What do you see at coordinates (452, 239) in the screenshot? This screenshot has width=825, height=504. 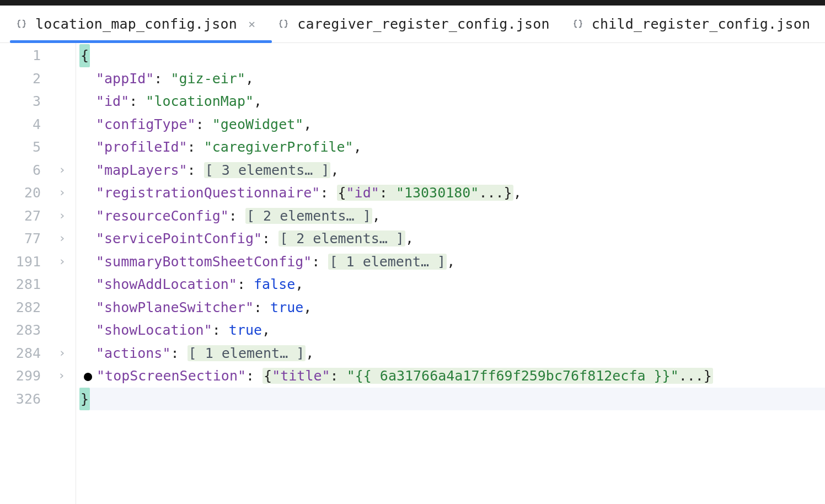 I see `code-line: "servicePointConfig": [ 2 elements… ],` at bounding box center [452, 239].